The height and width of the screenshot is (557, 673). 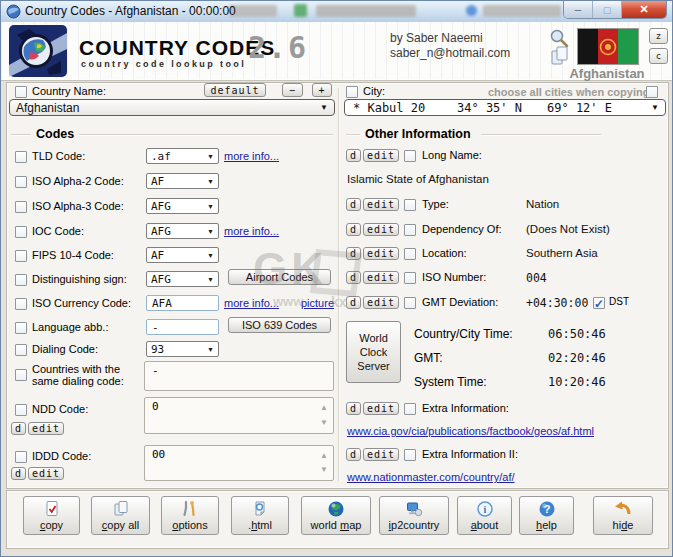 What do you see at coordinates (172, 108) in the screenshot?
I see `country-select: Afghanistan ▼` at bounding box center [172, 108].